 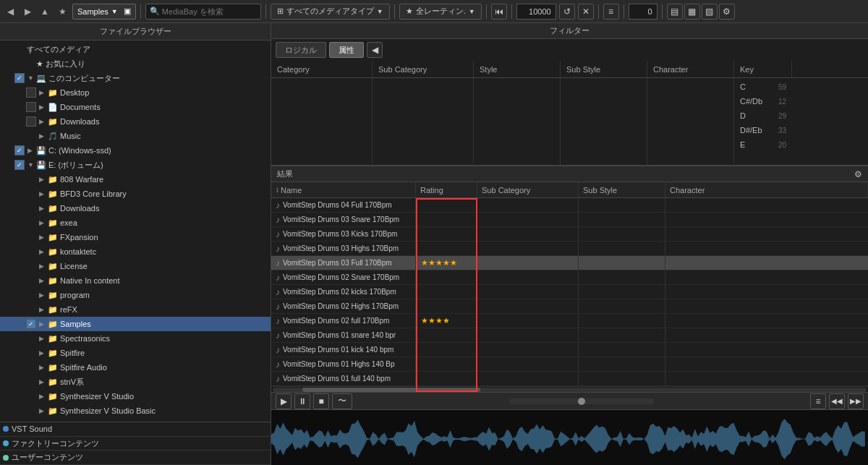 I want to click on key-col: C59C#/Db12D29D#/Eb33E20, so click(x=763, y=121).